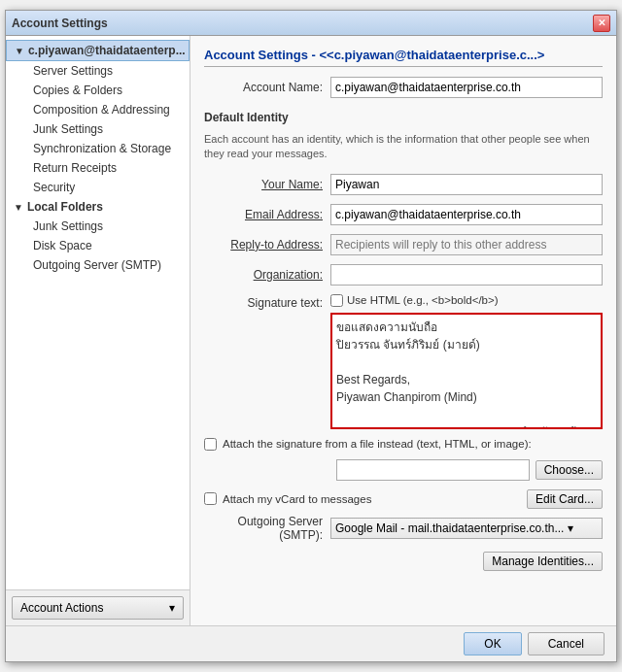 Image resolution: width=622 pixels, height=672 pixels. What do you see at coordinates (97, 129) in the screenshot?
I see `sidebar-item-junk-settings: Junk Settings` at bounding box center [97, 129].